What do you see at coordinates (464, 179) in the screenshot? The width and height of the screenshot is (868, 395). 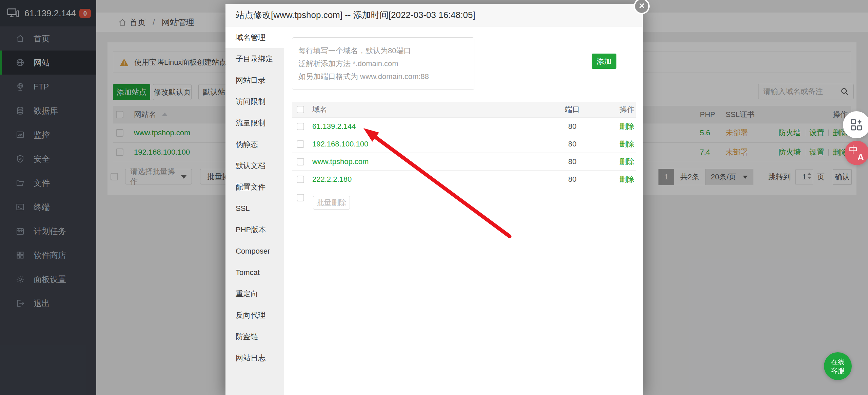 I see `domain-row: 222.2.2.180 80 删除` at bounding box center [464, 179].